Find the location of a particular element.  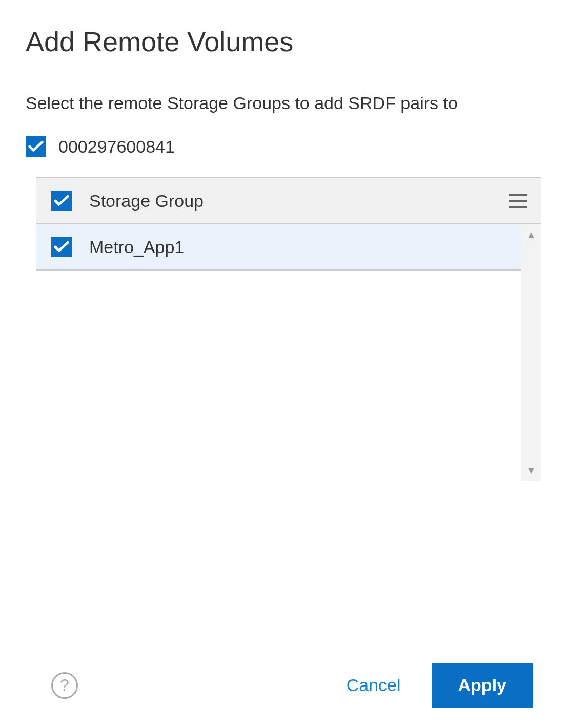

help-icon: ? is located at coordinates (65, 685).